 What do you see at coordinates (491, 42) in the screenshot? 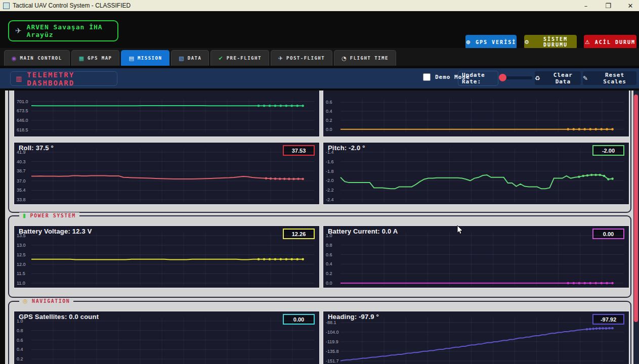
I see `gps-data-button: ⊕ GPS VERİSİ` at bounding box center [491, 42].